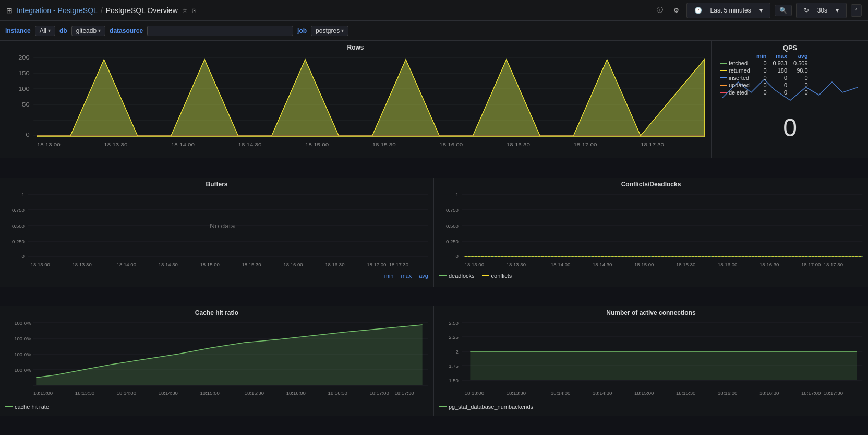  What do you see at coordinates (434, 31) in the screenshot?
I see `toolbar: instance All ▾ db giteadb ▾ datasource j…` at bounding box center [434, 31].